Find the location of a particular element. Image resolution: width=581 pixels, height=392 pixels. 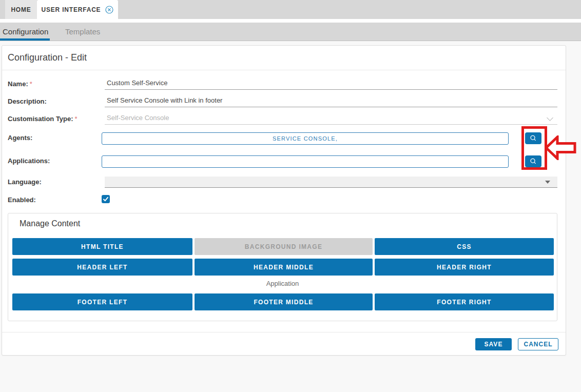

language-select is located at coordinates (331, 182).